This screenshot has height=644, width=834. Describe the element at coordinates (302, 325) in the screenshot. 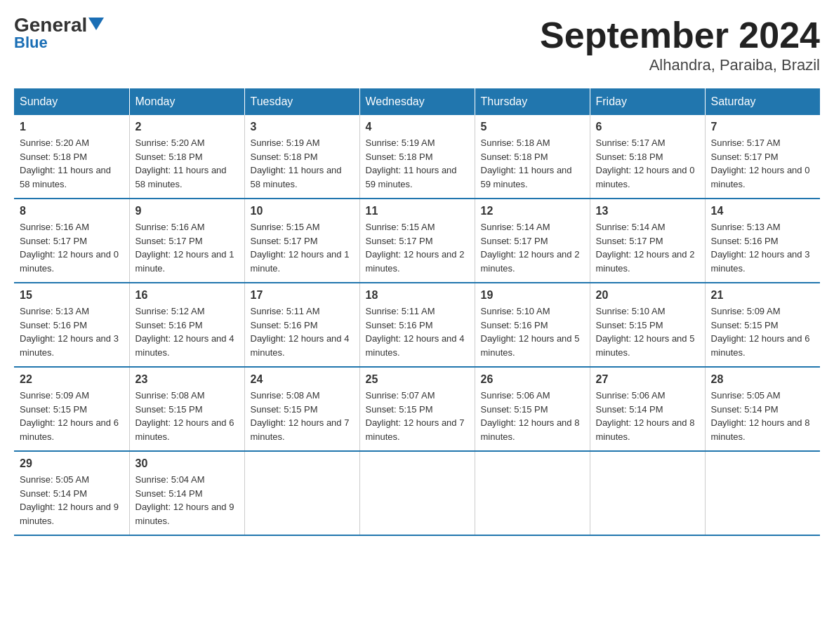

I see `table-cell: 17Sunrise: 5:11 AMSunset: 5:16 PMDayligh…` at that location.